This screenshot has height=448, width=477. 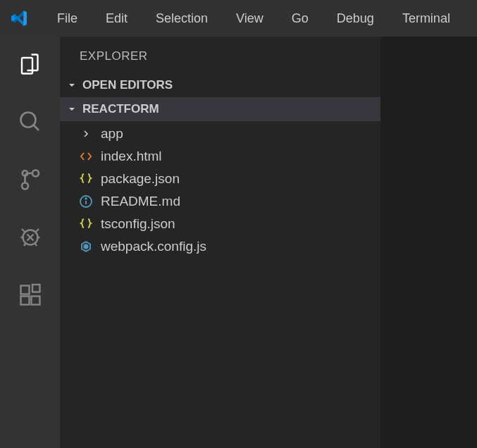 I want to click on menu-go: Go, so click(x=300, y=18).